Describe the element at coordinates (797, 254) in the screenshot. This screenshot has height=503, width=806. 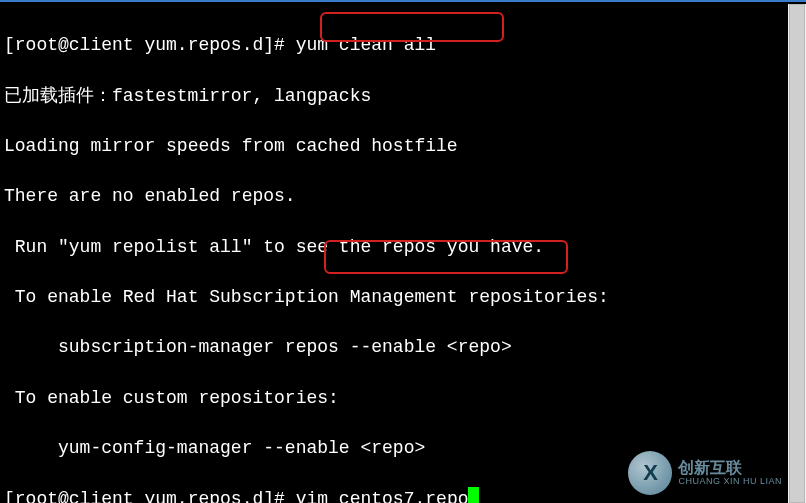
I see `scroll-thumb` at that location.